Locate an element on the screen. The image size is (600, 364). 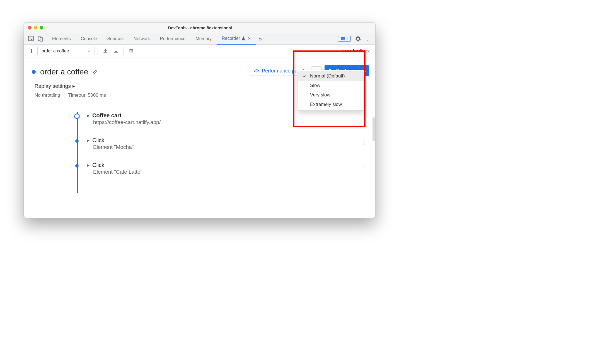
step-item: ▶Click Element "Mocha" ⋮ is located at coordinates (222, 144).